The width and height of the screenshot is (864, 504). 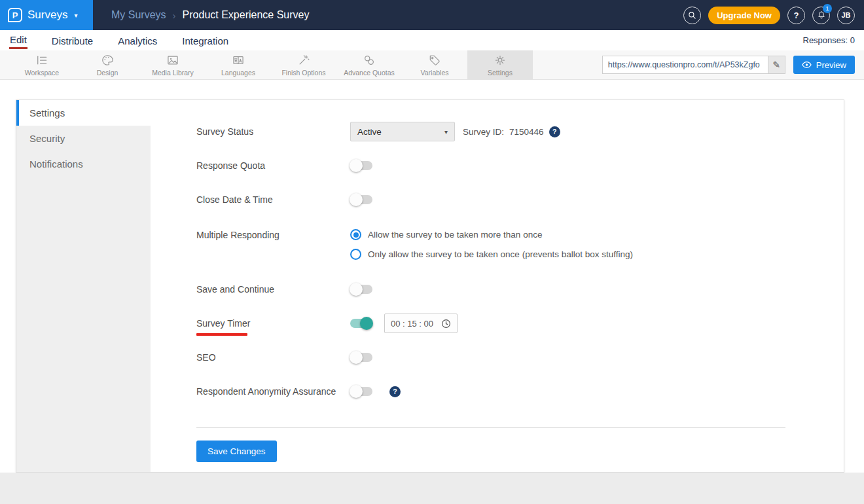 What do you see at coordinates (361, 166) in the screenshot?
I see `response-quota-toggle` at bounding box center [361, 166].